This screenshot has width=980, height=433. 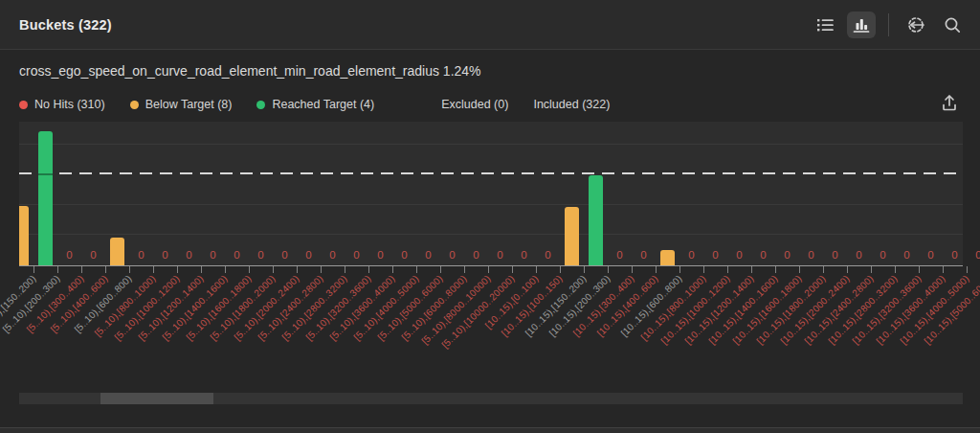 I want to click on reset-button, so click(x=916, y=25).